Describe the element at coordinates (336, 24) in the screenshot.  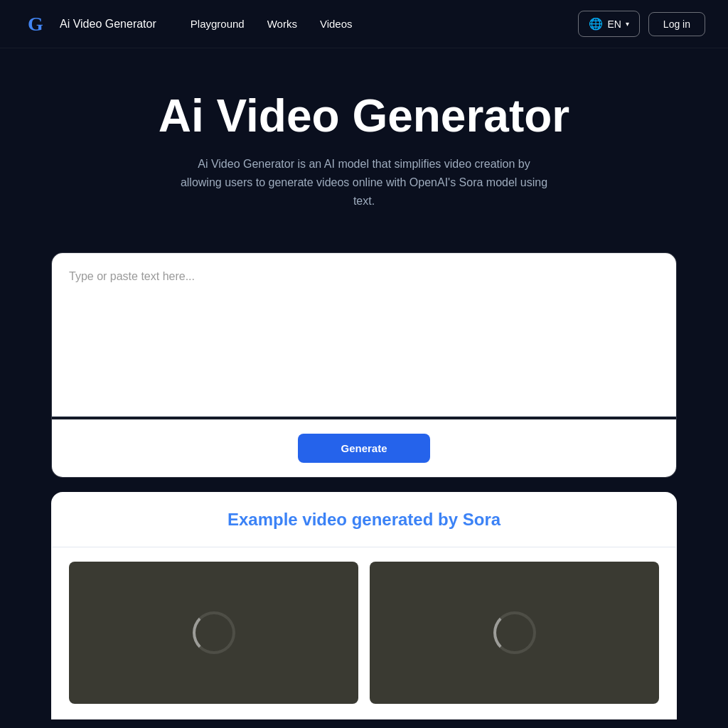
I see `nav-link-videos: Videos` at that location.